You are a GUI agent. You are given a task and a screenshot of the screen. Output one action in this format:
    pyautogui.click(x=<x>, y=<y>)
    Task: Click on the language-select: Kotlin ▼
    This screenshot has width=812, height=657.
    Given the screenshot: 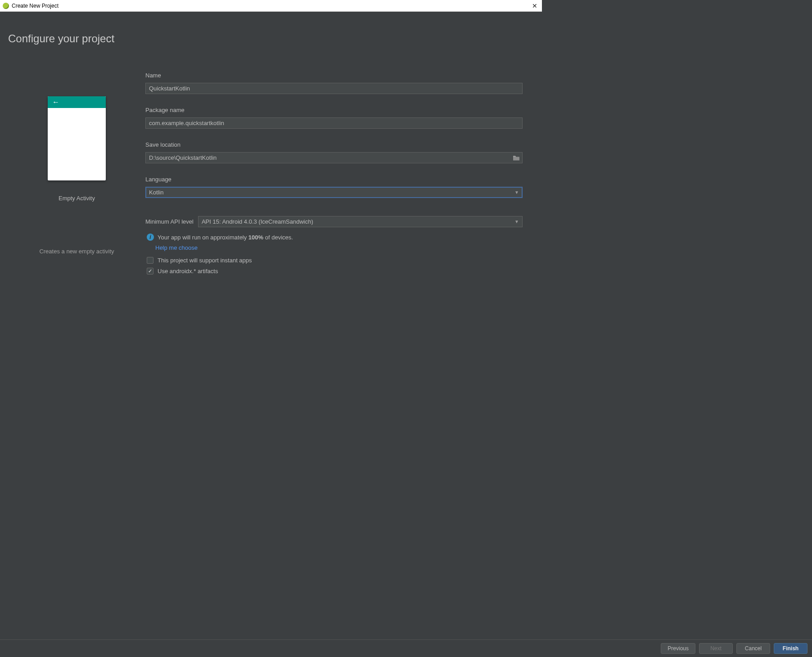 What is the action you would take?
    pyautogui.click(x=334, y=193)
    